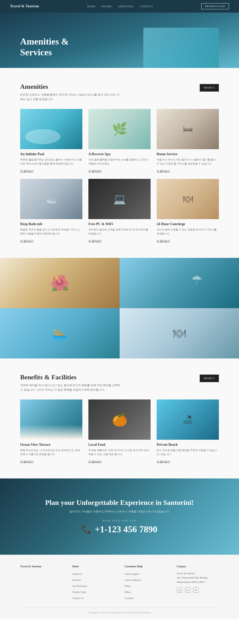  What do you see at coordinates (51, 224) in the screenshot?
I see `amenity-title-bathtub: Deep Bath-tub` at bounding box center [51, 224].